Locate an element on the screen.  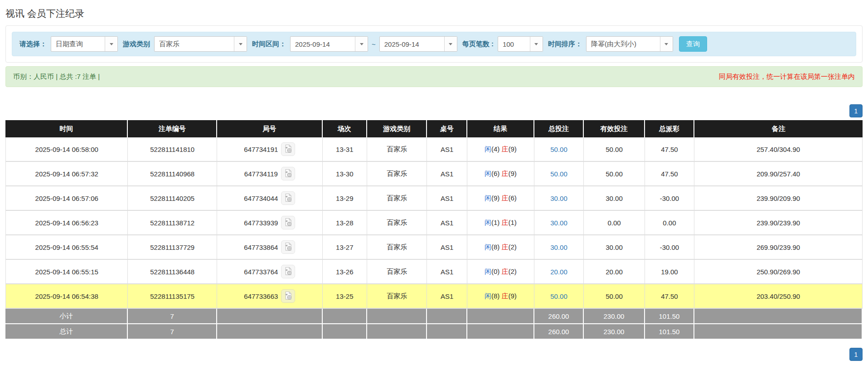
grand-total-row: 总计7260.00230.00101.50 is located at coordinates (434, 332).